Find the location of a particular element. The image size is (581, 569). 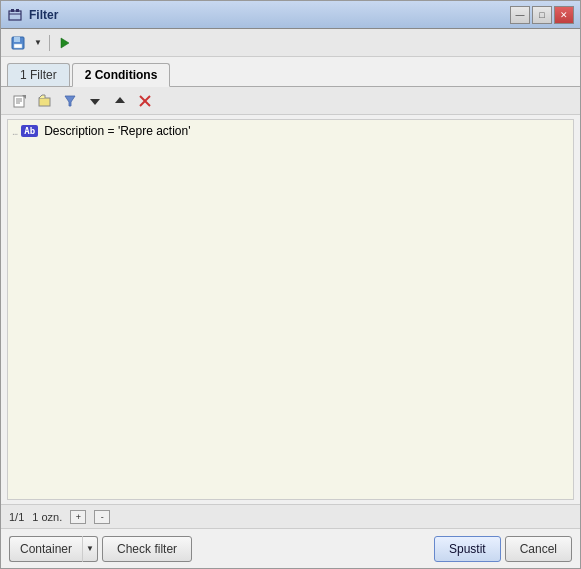

cancel-button: Cancel is located at coordinates (538, 549).